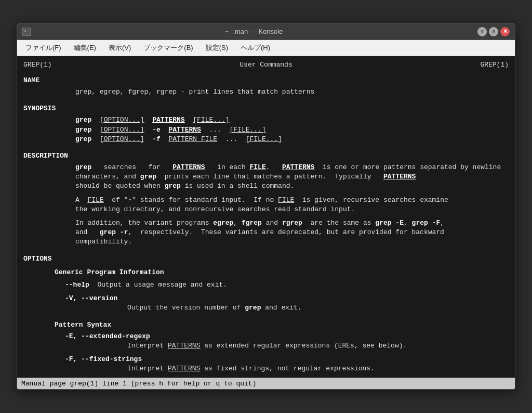 This screenshot has width=532, height=413. What do you see at coordinates (119, 48) in the screenshot?
I see `menu-view: 表示(V)` at bounding box center [119, 48].